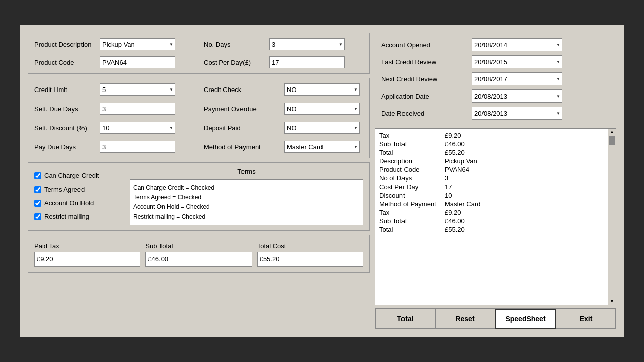 Image resolution: width=644 pixels, height=362 pixels. I want to click on sub-total-label: Sub Total, so click(198, 246).